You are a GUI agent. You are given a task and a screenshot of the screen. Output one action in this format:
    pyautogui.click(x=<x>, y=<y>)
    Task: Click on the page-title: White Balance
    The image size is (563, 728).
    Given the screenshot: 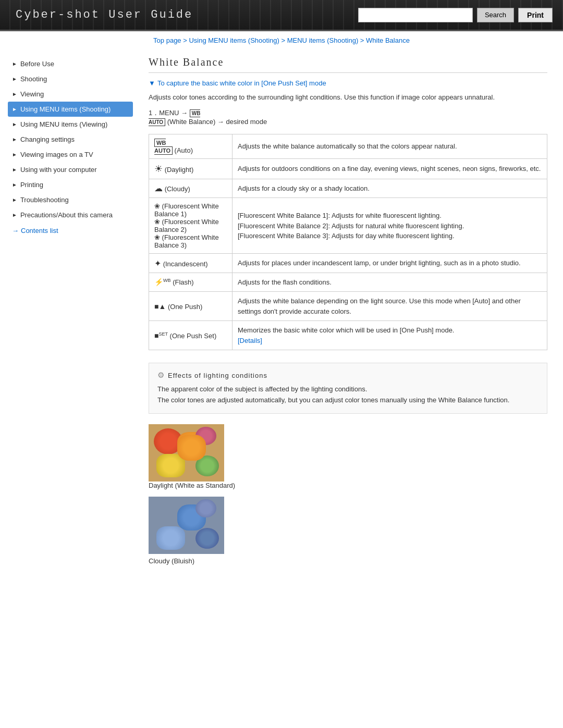 What is the action you would take?
    pyautogui.click(x=348, y=65)
    